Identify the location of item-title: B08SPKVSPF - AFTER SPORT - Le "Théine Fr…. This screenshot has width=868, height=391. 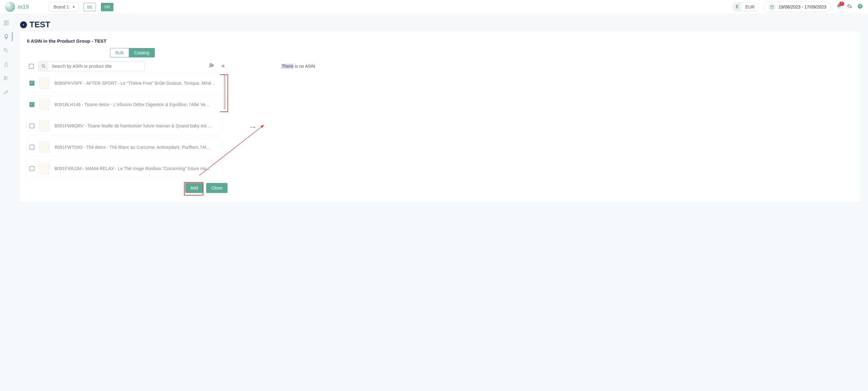
(137, 83).